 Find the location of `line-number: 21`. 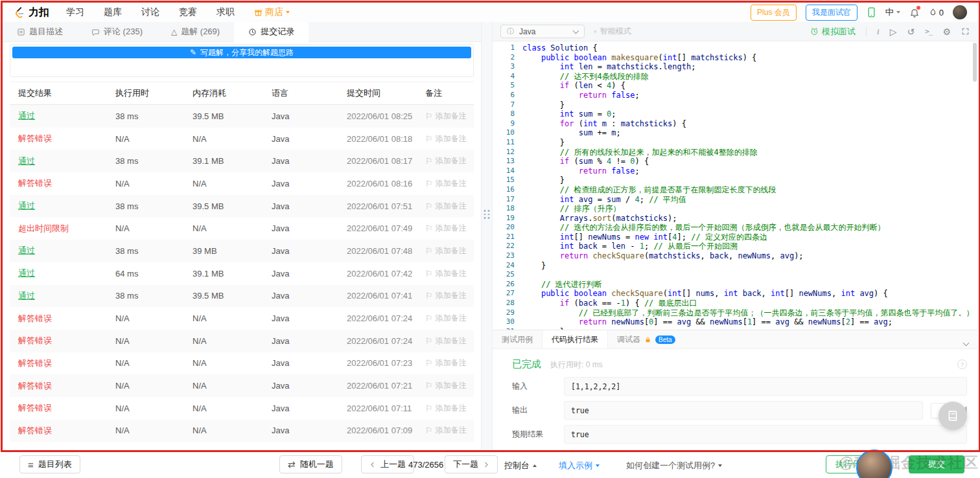

line-number: 21 is located at coordinates (504, 237).